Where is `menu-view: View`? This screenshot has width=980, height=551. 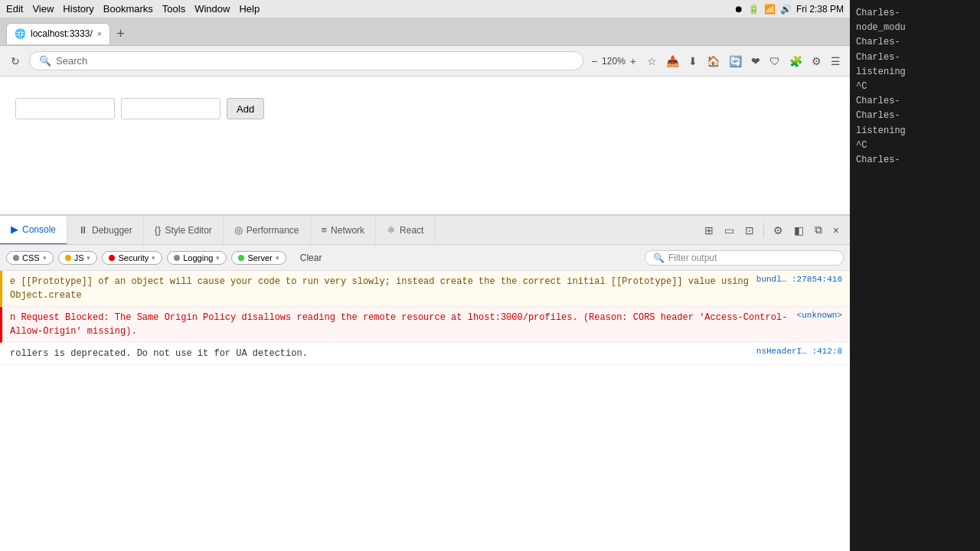
menu-view: View is located at coordinates (43, 9).